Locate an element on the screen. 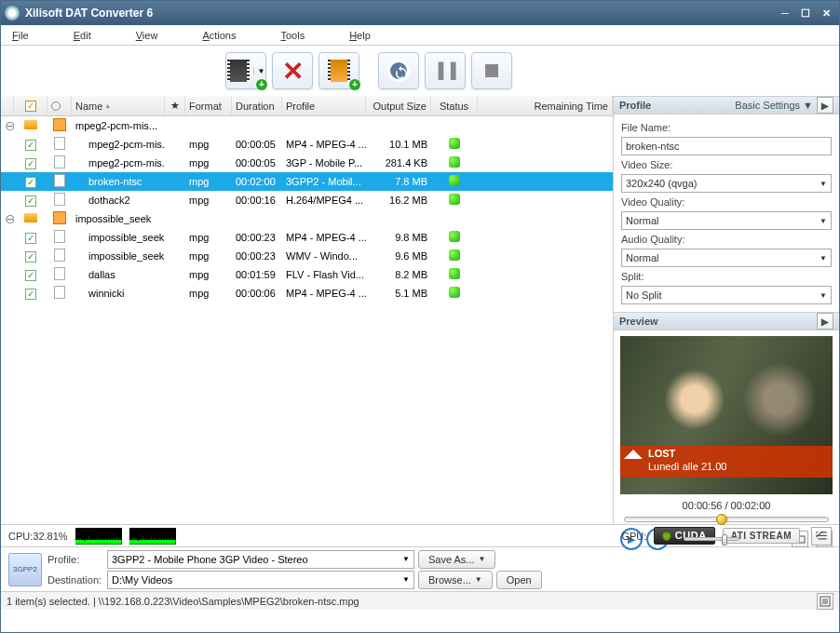 This screenshot has height=633, width=840. saveas-button: Save As...▼ is located at coordinates (456, 559).